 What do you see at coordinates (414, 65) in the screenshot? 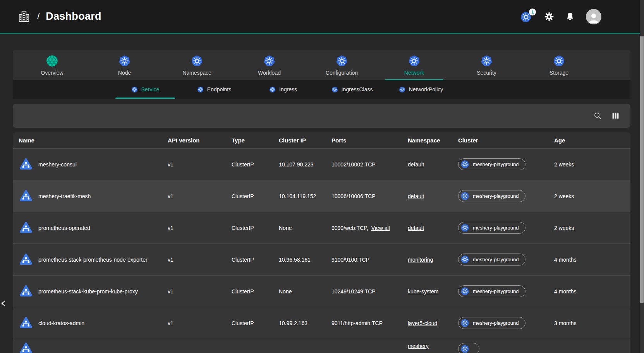
I see `tab-network: Network` at bounding box center [414, 65].